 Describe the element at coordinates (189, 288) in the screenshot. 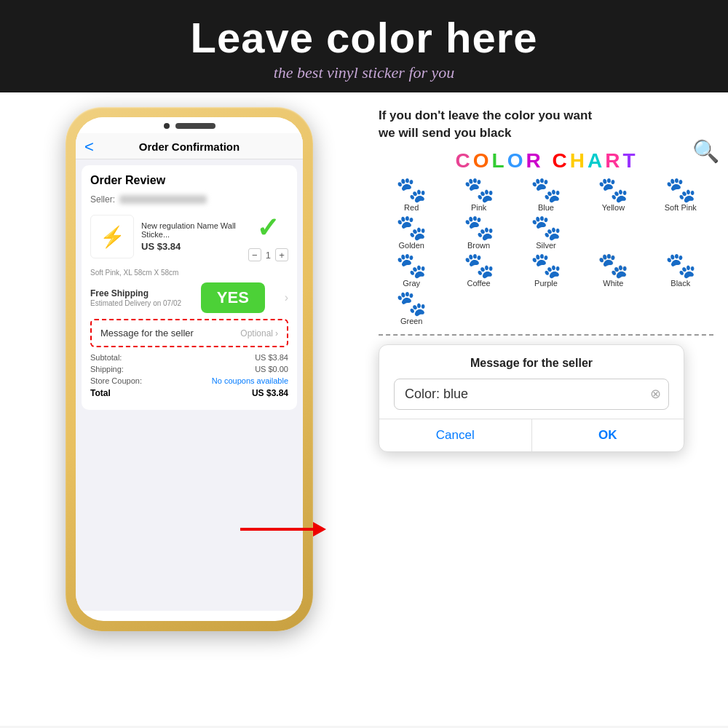

I see `screen-body: Order Review Seller: ⚡ New regulation Na…` at that location.